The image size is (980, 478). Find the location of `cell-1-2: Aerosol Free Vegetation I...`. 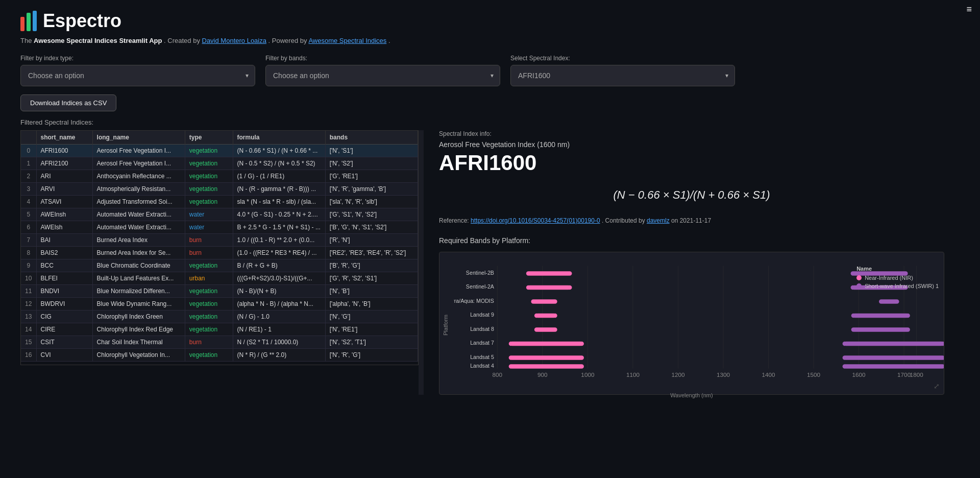

cell-1-2: Aerosol Free Vegetation I... is located at coordinates (139, 163).